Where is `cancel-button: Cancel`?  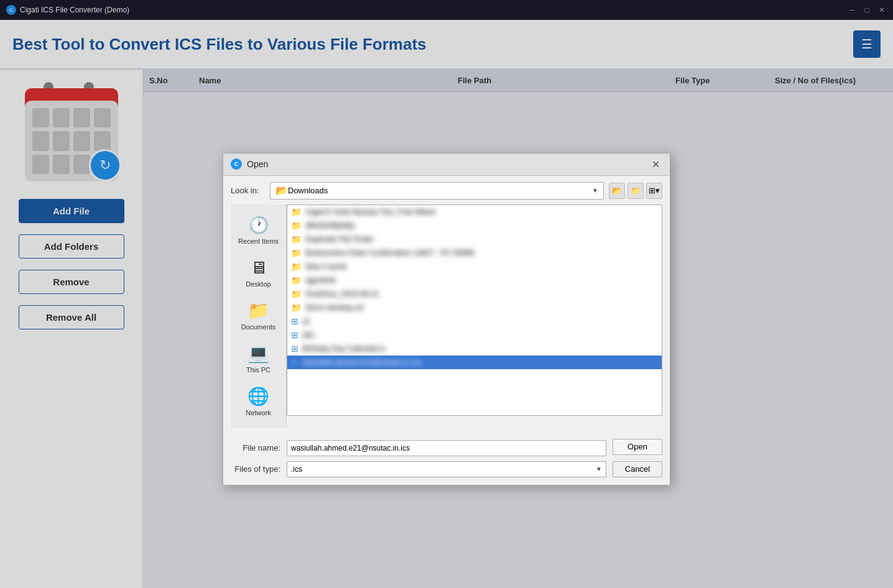 cancel-button: Cancel is located at coordinates (637, 469).